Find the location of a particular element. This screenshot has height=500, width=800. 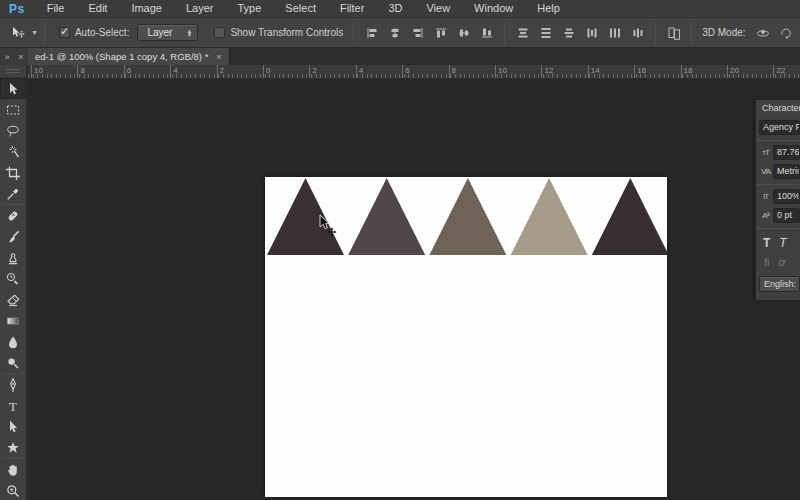

menu-help: Help is located at coordinates (548, 8).